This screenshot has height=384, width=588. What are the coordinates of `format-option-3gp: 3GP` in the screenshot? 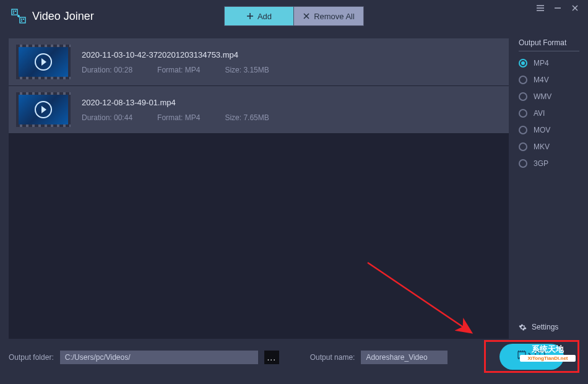 It's located at (549, 164).